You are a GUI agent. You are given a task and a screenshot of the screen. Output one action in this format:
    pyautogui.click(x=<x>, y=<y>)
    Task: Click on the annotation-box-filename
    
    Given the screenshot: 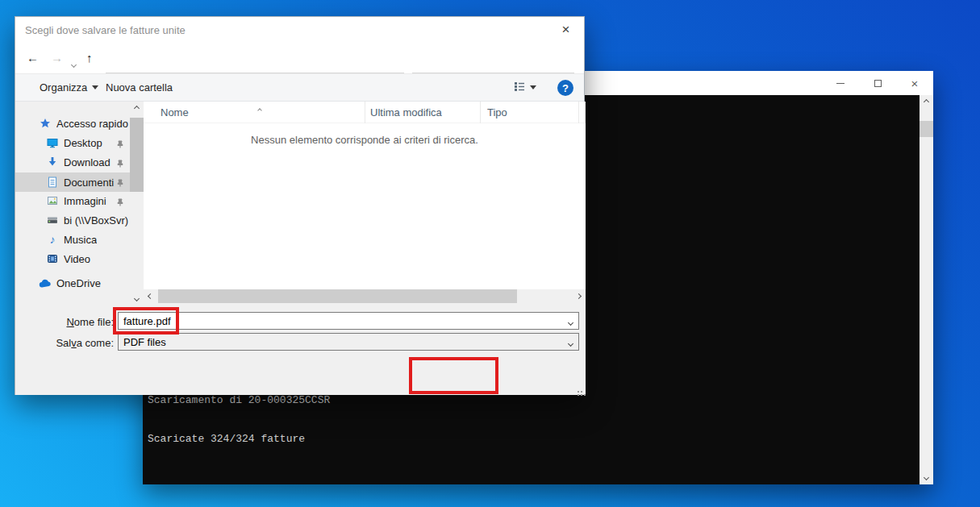 What is the action you would take?
    pyautogui.click(x=146, y=321)
    